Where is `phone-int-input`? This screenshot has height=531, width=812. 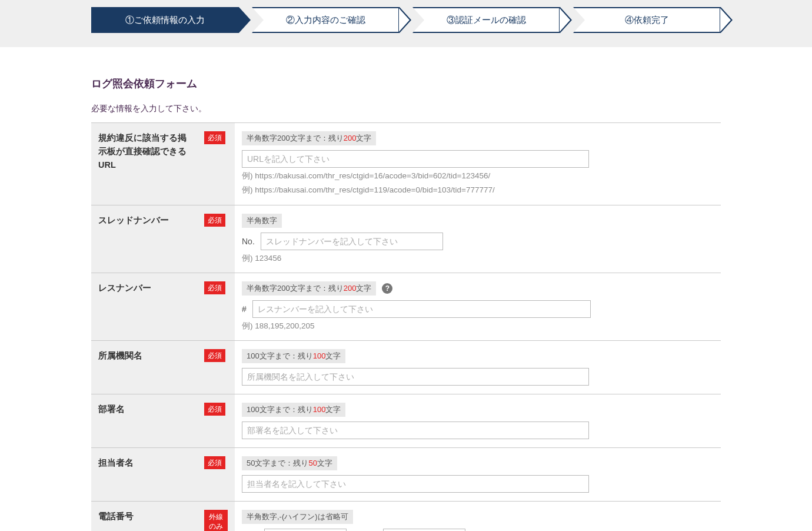 phone-int-input is located at coordinates (424, 530).